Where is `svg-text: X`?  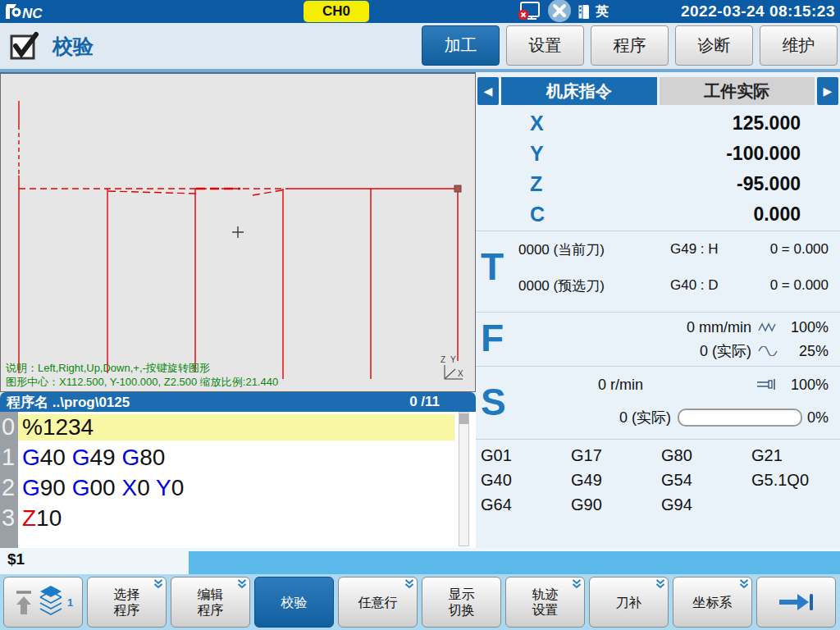 svg-text: X is located at coordinates (461, 374).